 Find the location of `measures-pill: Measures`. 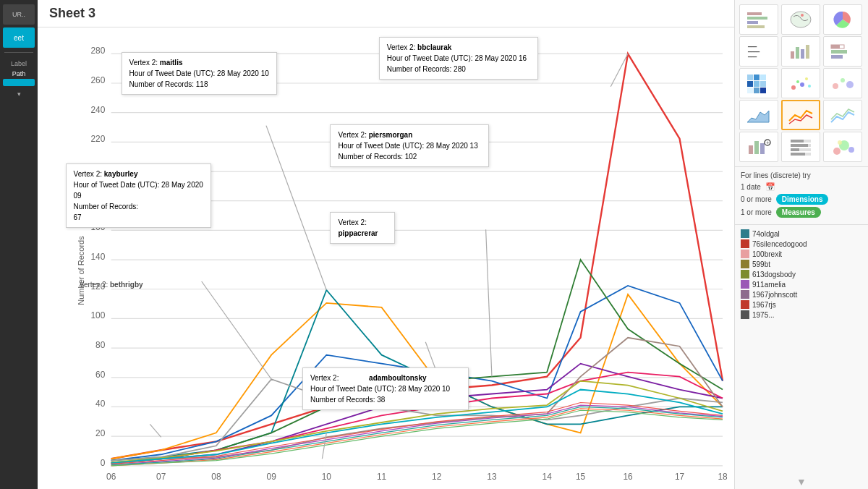

measures-pill: Measures is located at coordinates (799, 213).